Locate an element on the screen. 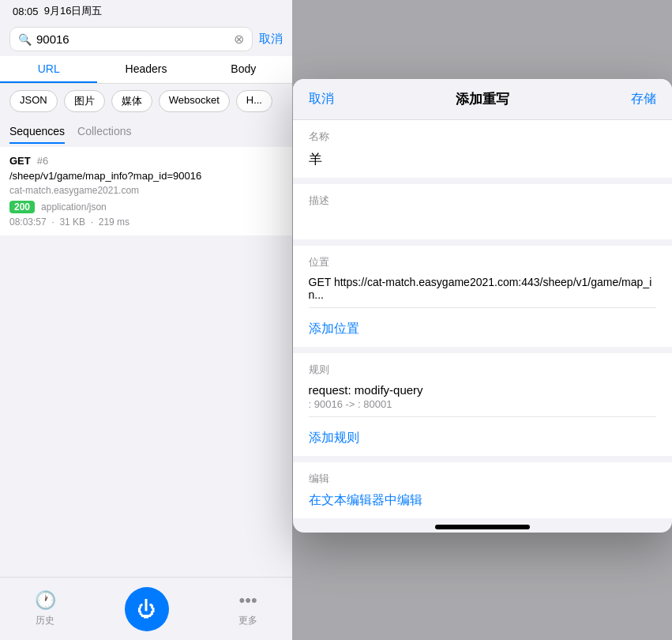 Image resolution: width=672 pixels, height=640 pixels. content-type: application/json is located at coordinates (74, 207).